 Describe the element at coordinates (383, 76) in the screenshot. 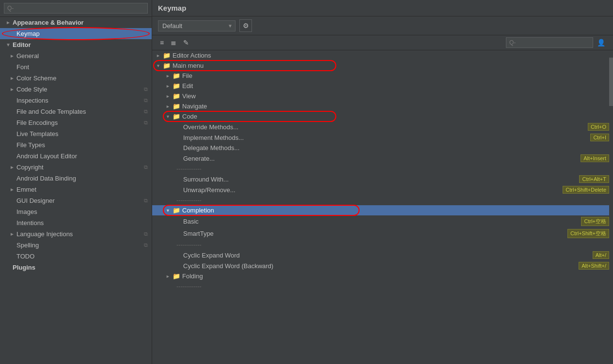

I see `kt-item-file: 📁 File` at that location.